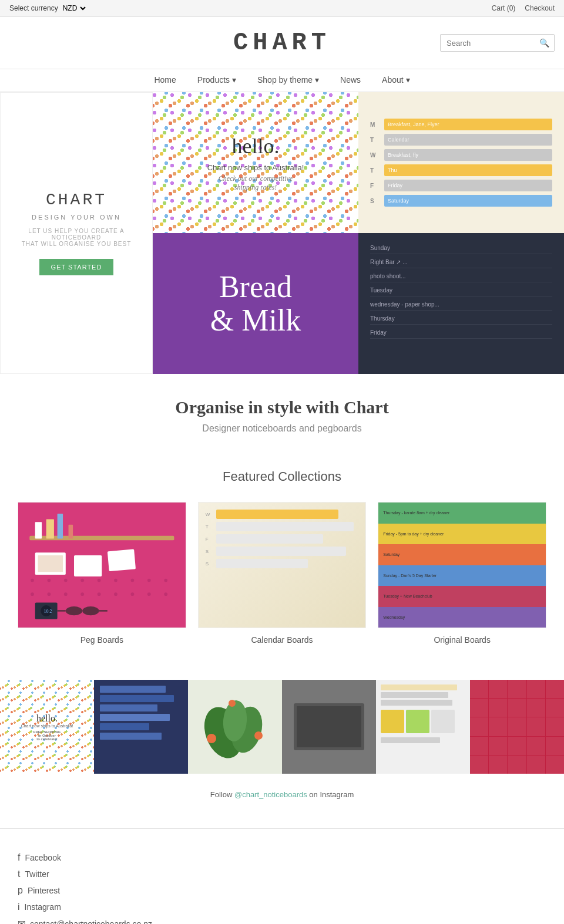  What do you see at coordinates (256, 163) in the screenshot?
I see `hello-content: hello. Chart now ships to Australia! Che…` at bounding box center [256, 163].